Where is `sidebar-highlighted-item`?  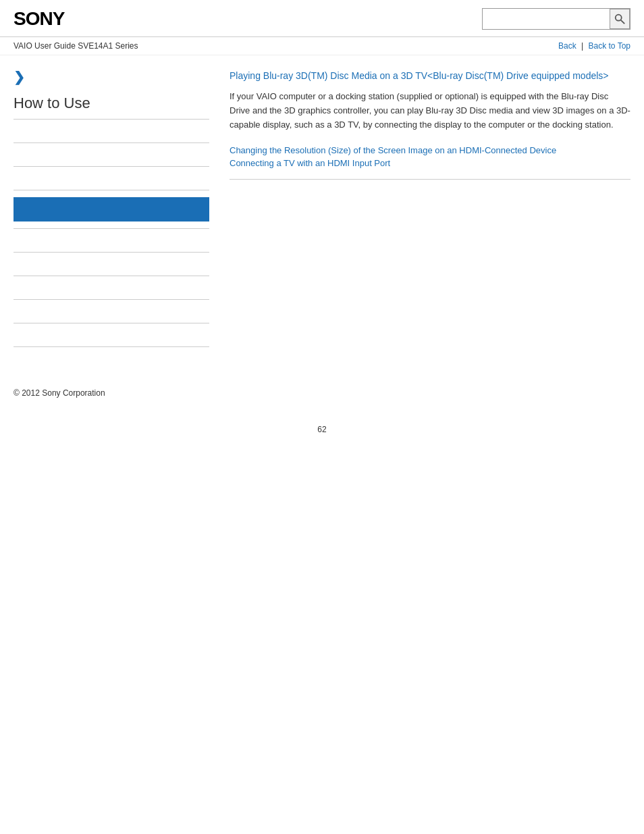 sidebar-highlighted-item is located at coordinates (111, 209).